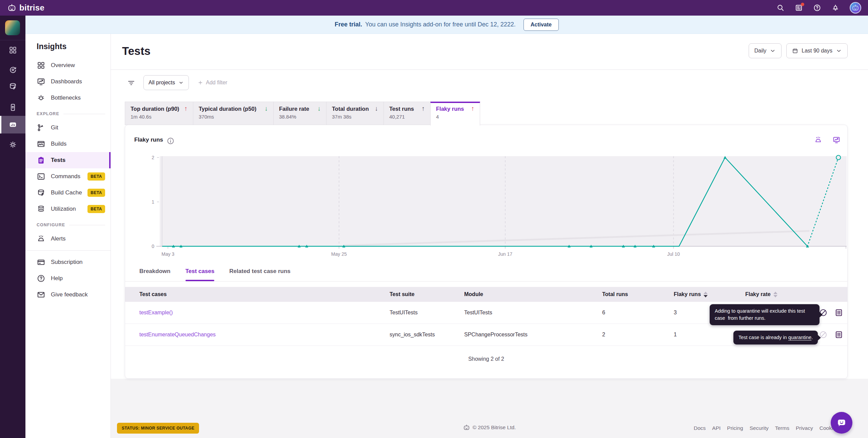 The image size is (868, 438). What do you see at coordinates (200, 273) in the screenshot?
I see `tab-test-cases: Test cases` at bounding box center [200, 273].